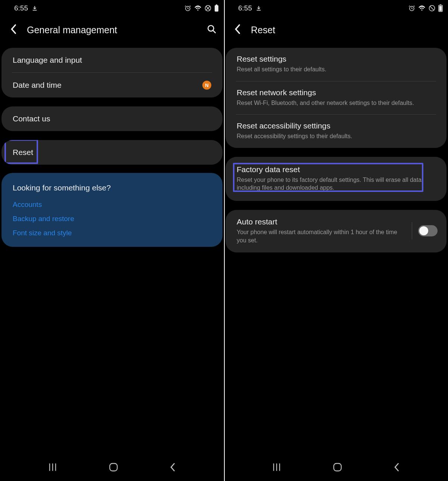 The image size is (448, 481). I want to click on title: Reset network settings, so click(336, 93).